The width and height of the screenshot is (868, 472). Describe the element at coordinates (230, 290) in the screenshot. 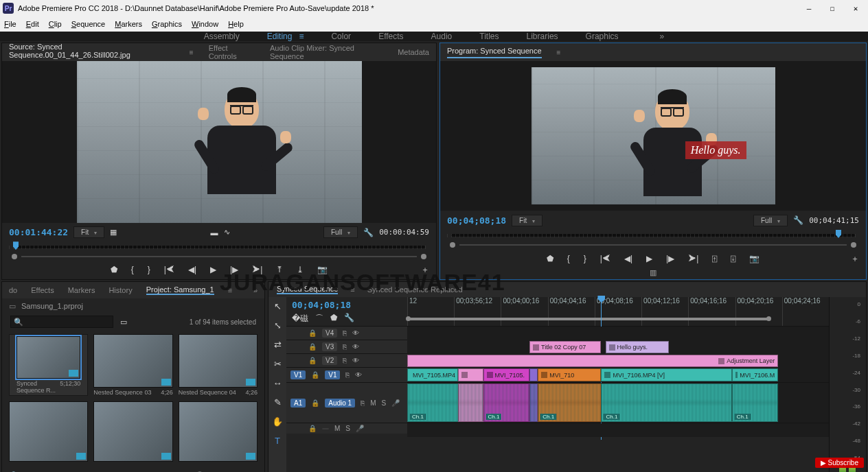

I see `project-tab-menu-icon: ≡` at that location.